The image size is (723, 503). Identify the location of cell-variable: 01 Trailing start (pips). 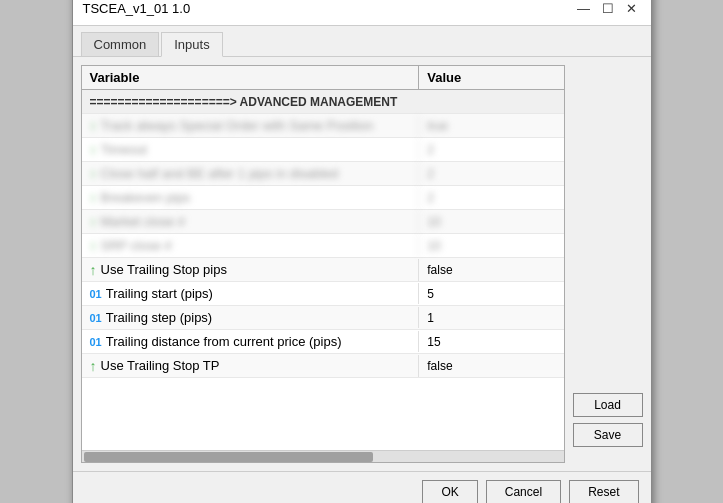
(251, 294).